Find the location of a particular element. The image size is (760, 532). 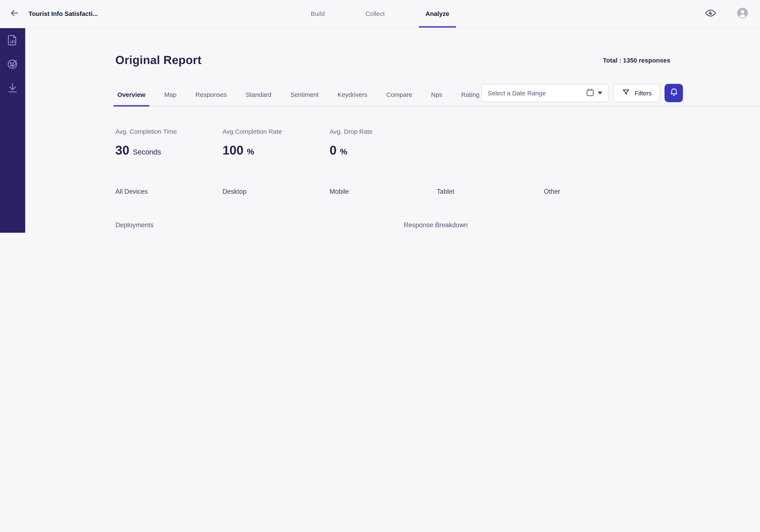

top-bar: Tourist Info Satisfacti... Build Collect… is located at coordinates (380, 14).